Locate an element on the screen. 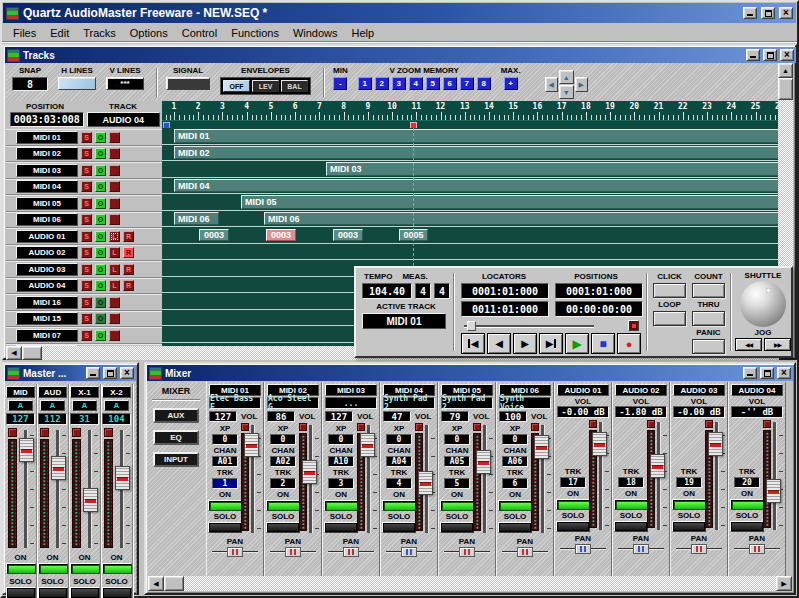  position-bars-display: 0001:01:000 is located at coordinates (599, 291).